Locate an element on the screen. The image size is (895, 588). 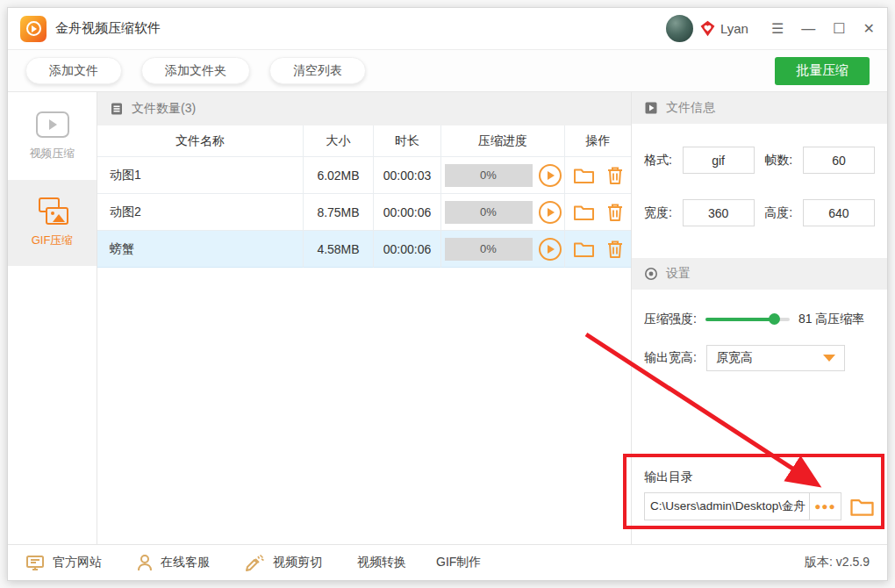
settings-header: 设置 is located at coordinates (760, 274).